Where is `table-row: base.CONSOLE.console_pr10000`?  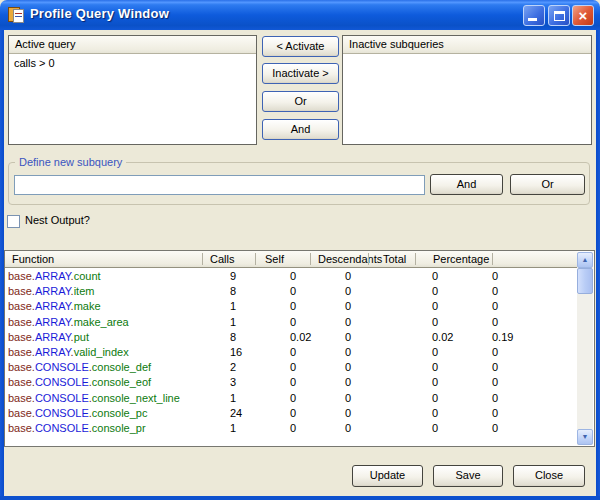 table-row: base.CONSOLE.console_pr10000 is located at coordinates (291, 428).